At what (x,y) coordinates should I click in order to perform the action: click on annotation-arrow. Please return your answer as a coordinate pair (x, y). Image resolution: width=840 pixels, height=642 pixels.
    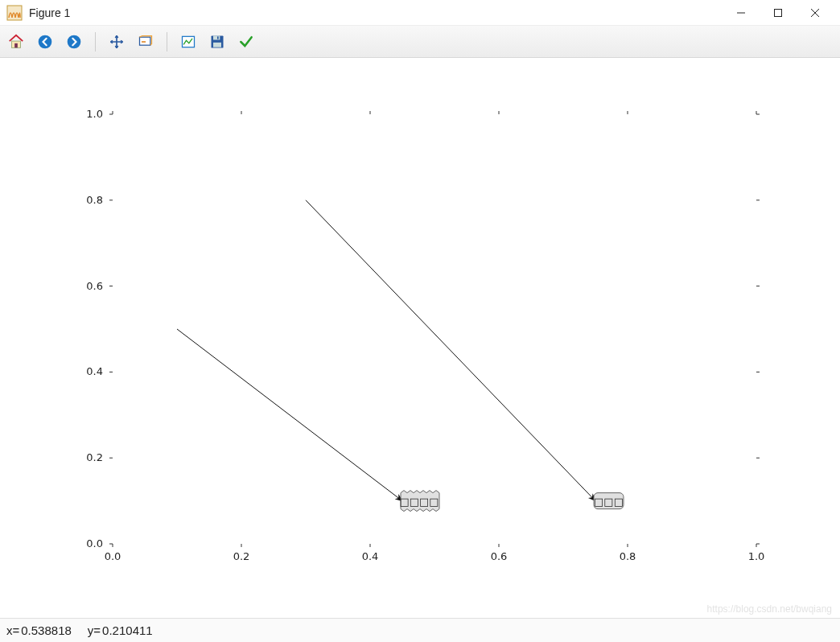
    Looking at the image, I should click on (290, 415).